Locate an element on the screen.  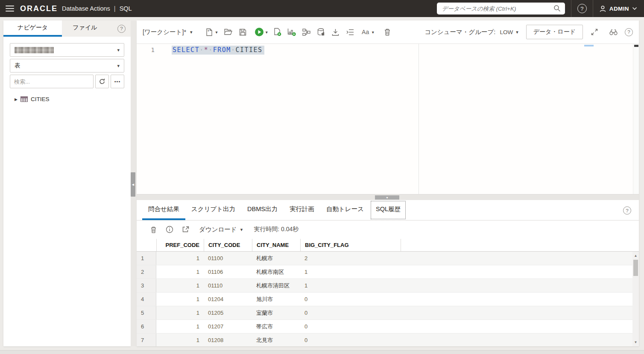
table-row: 5 1 01205 室蘭市 0 is located at coordinates (388, 313).